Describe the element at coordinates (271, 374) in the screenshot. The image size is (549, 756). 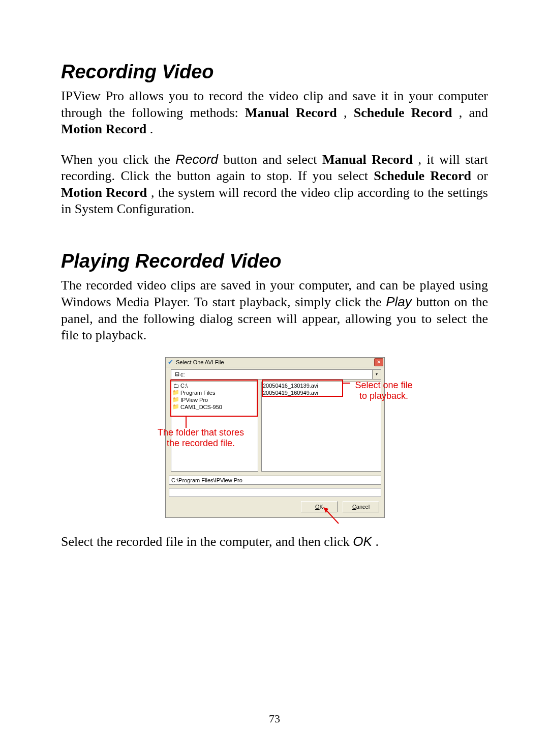
I see `drive-select: ⊟ c:` at that location.